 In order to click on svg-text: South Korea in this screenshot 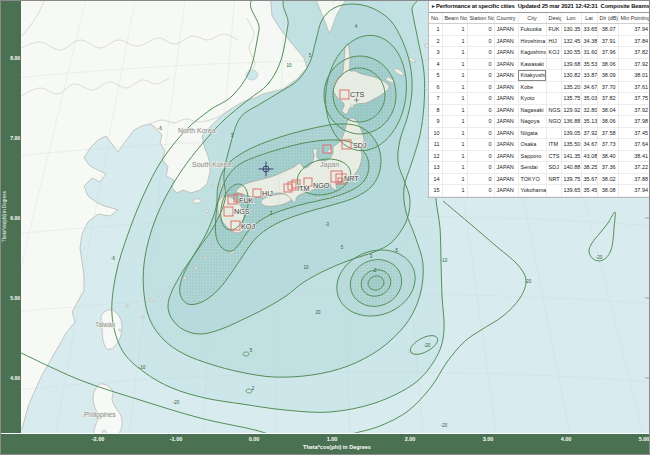, I will do `click(212, 164)`.